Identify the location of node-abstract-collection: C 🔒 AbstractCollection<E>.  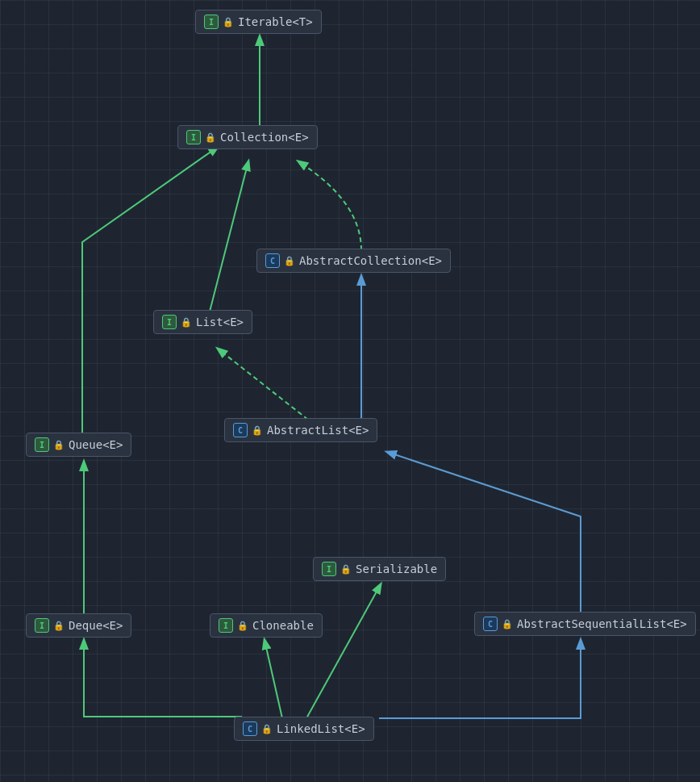
(353, 261).